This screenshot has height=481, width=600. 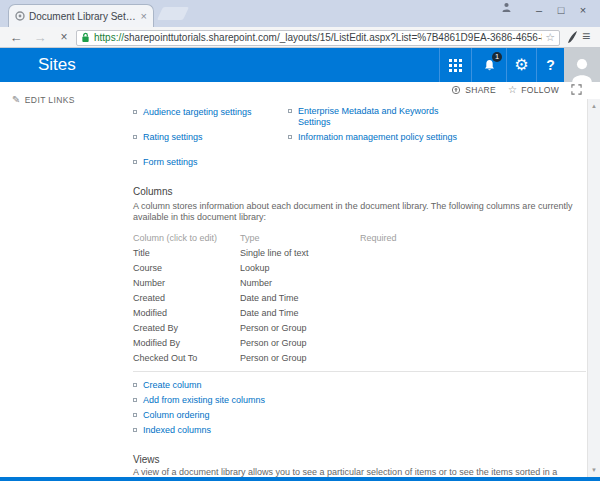 What do you see at coordinates (20, 16) in the screenshot?
I see `tab-favicon-icon` at bounding box center [20, 16].